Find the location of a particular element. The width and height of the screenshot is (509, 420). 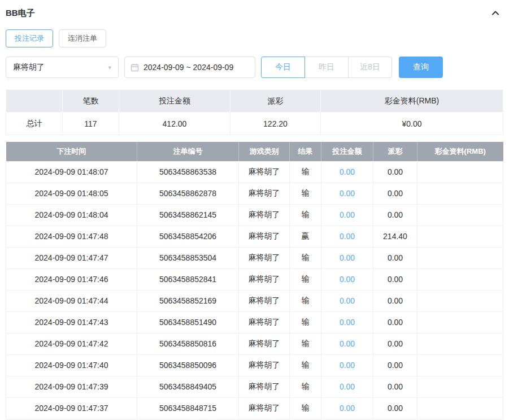

table-row: 2024-09-09 01:48:075063458863538麻将胡了输0.0… is located at coordinates (255, 172).